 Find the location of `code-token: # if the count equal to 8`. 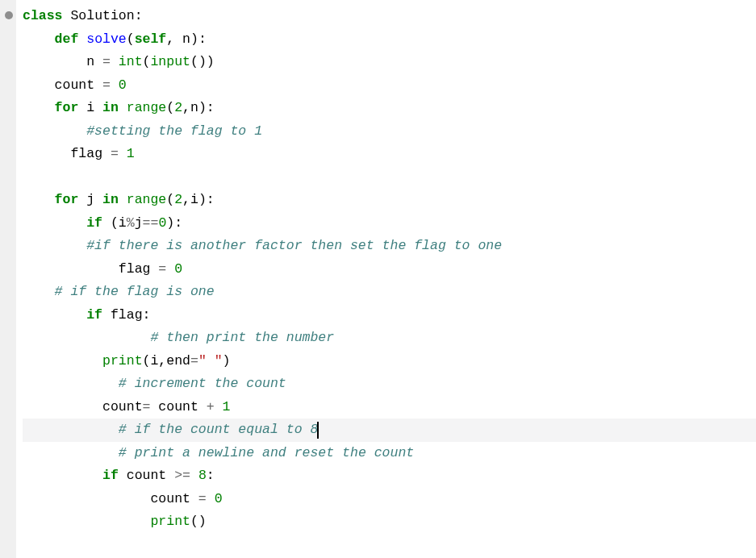

code-token: # if the count equal to 8 is located at coordinates (219, 429).